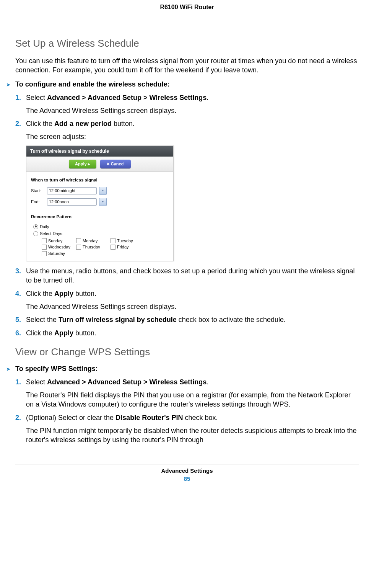  I want to click on day-checkbox: Thursday, so click(93, 247).